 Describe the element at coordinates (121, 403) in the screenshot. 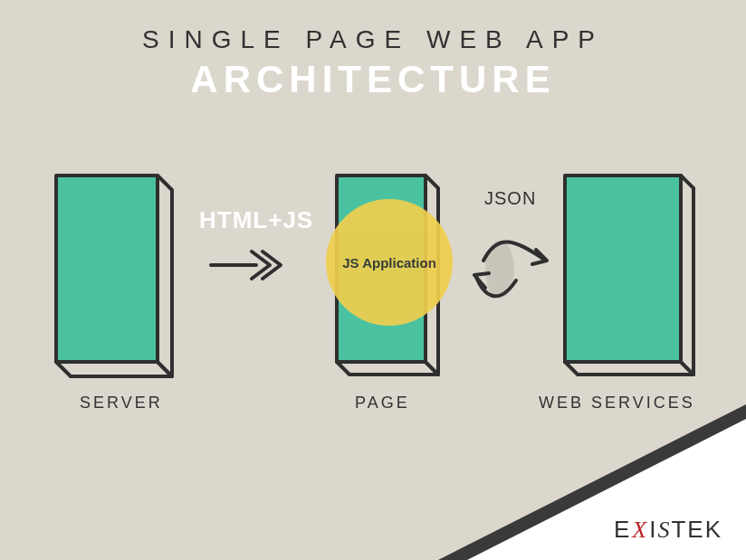

I see `server-caption: SERVER` at that location.